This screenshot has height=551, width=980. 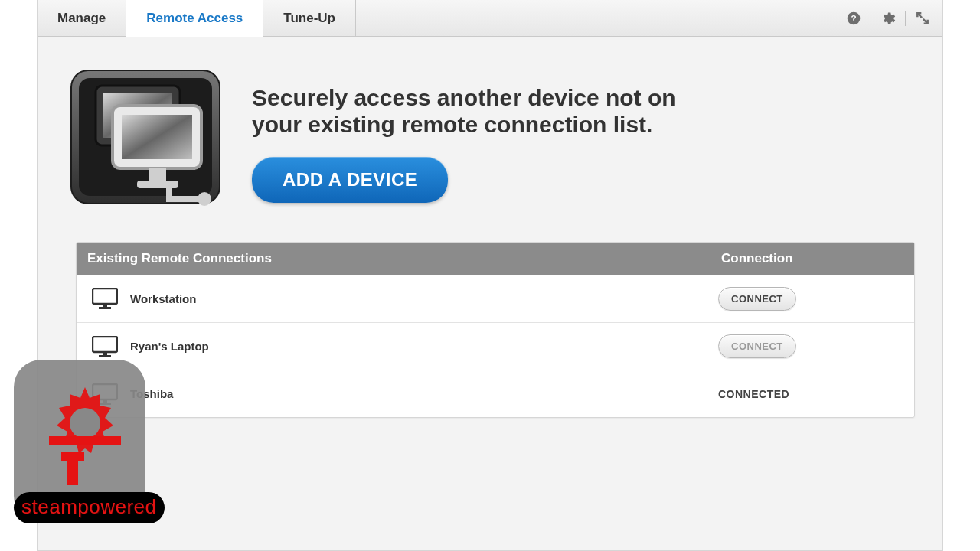 I want to click on hero-text: Securely access another device not on yo…, so click(x=489, y=133).